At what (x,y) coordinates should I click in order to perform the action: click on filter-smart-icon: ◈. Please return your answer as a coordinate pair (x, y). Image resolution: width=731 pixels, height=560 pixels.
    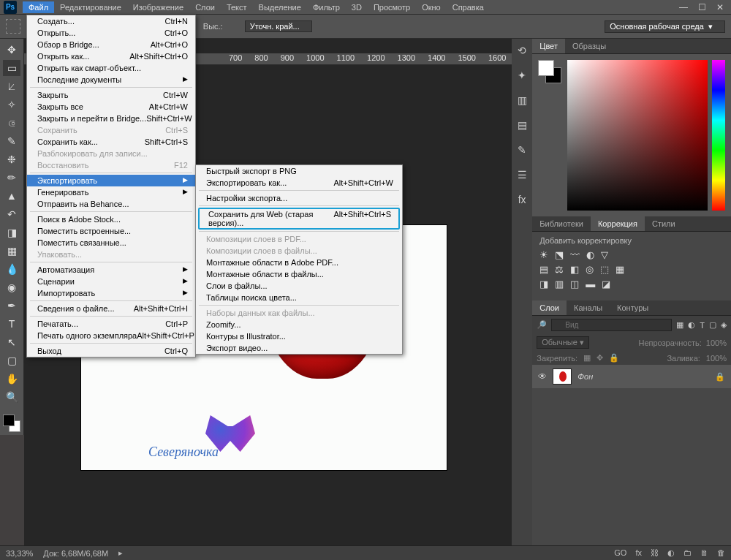
    Looking at the image, I should click on (724, 325).